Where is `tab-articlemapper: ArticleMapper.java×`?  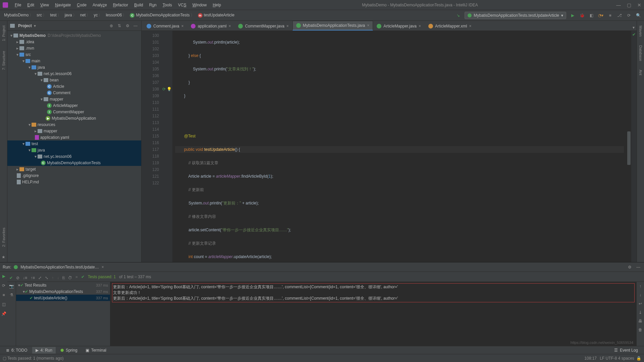 tab-articlemapper: ArticleMapper.java× is located at coordinates (399, 26).